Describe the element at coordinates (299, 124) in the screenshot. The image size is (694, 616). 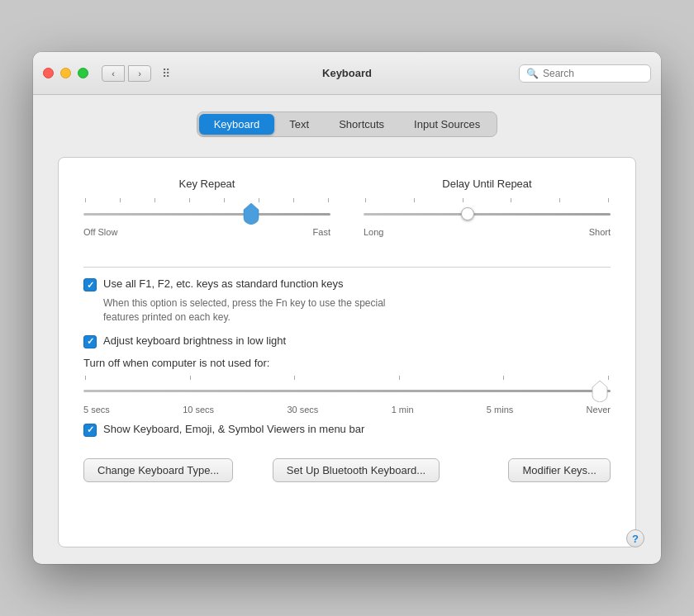
I see `tab-text: Text` at that location.